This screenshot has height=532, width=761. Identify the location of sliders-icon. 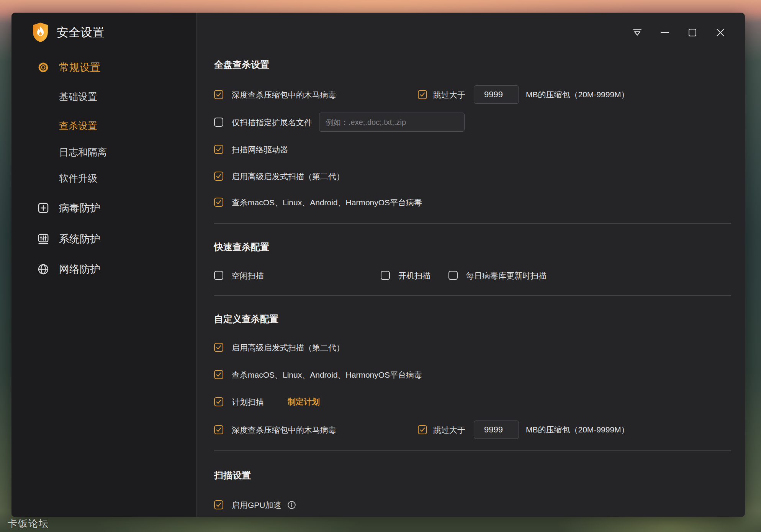
(43, 239).